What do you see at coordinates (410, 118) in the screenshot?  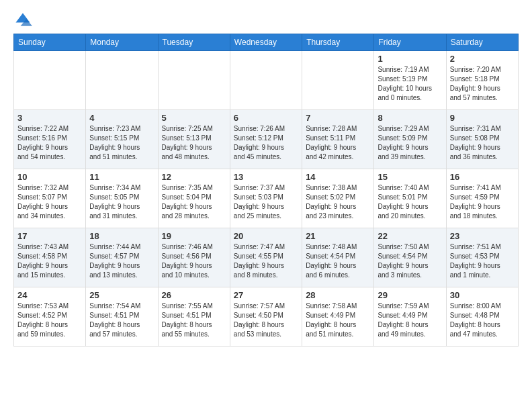 I see `day-number: 8` at bounding box center [410, 118].